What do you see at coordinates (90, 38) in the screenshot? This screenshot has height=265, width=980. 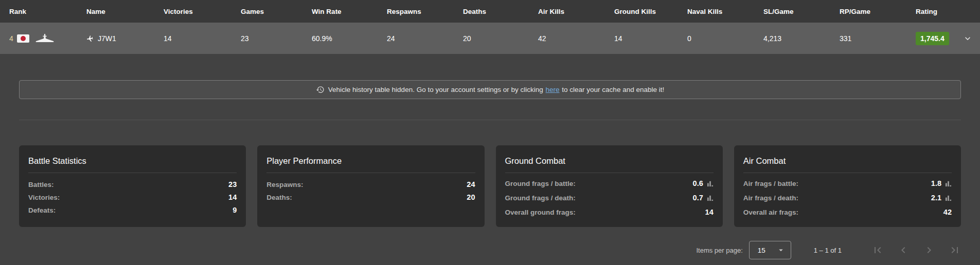 I see `small-plane-icon` at bounding box center [90, 38].